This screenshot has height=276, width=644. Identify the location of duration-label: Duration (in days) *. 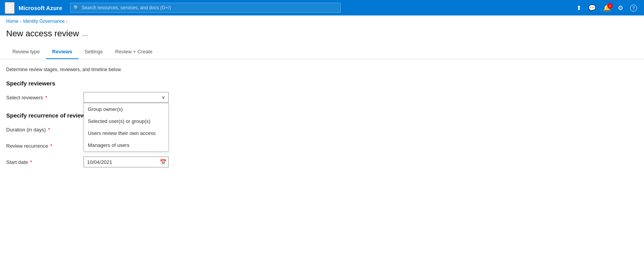
(45, 130).